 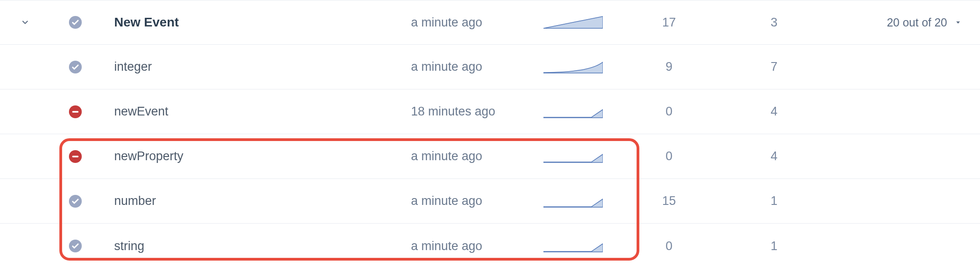 I want to click on value-1: 17, so click(x=669, y=22).